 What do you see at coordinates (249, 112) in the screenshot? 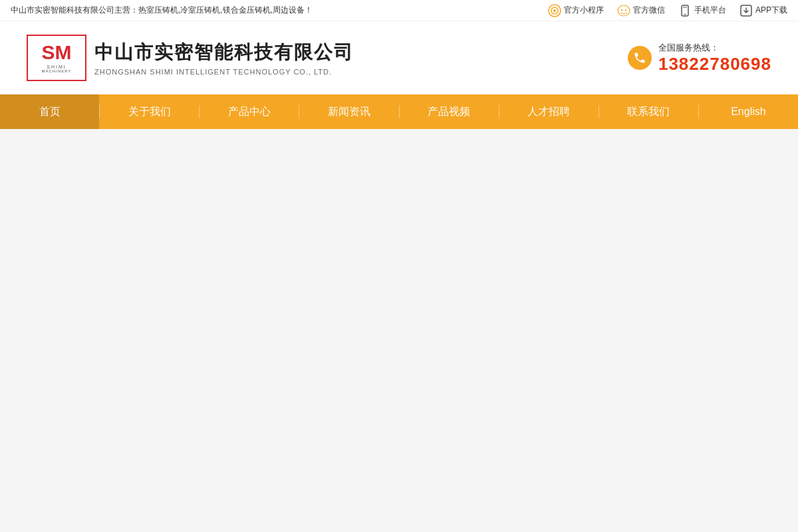
I see `nav-item-products: 产品中心` at bounding box center [249, 112].